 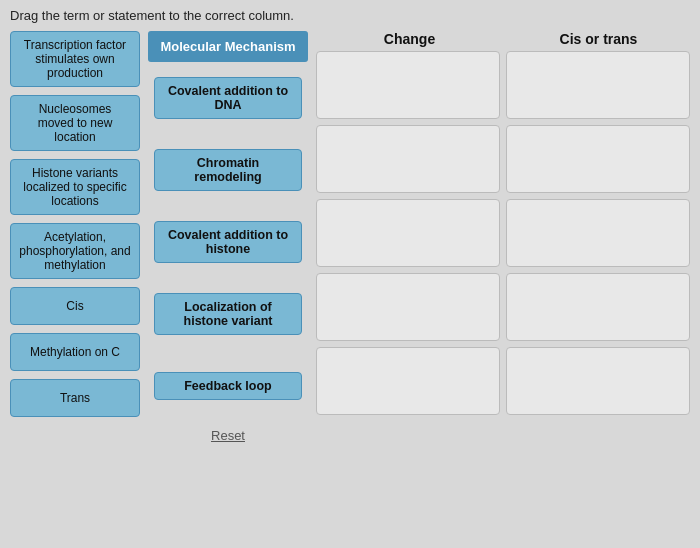 What do you see at coordinates (228, 170) in the screenshot?
I see `mechanism-chromatin: Chromatin remodeling` at bounding box center [228, 170].